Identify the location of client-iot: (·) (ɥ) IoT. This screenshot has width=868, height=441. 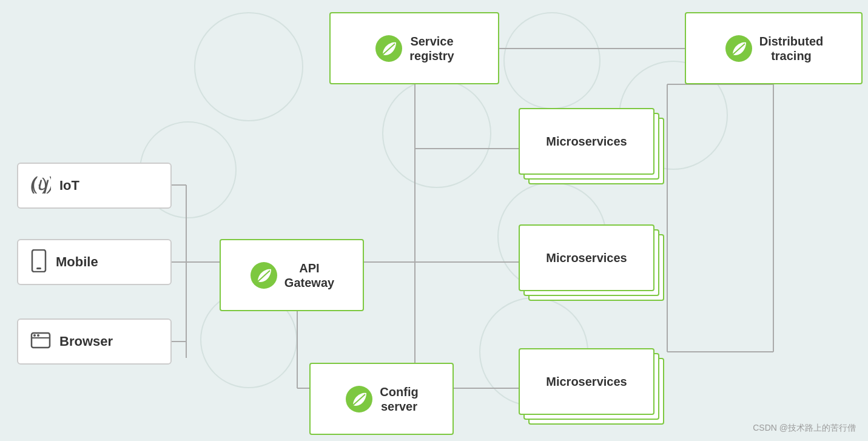
(95, 186).